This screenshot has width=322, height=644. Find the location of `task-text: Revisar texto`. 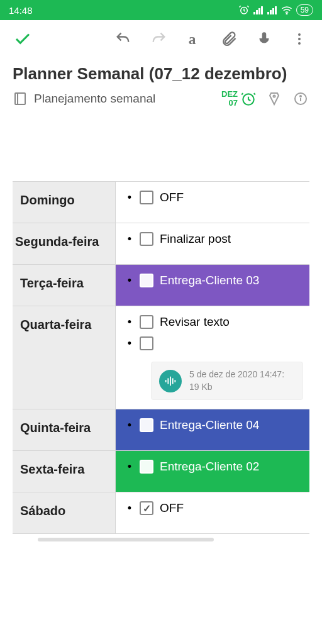

task-text: Revisar texto is located at coordinates (195, 322).